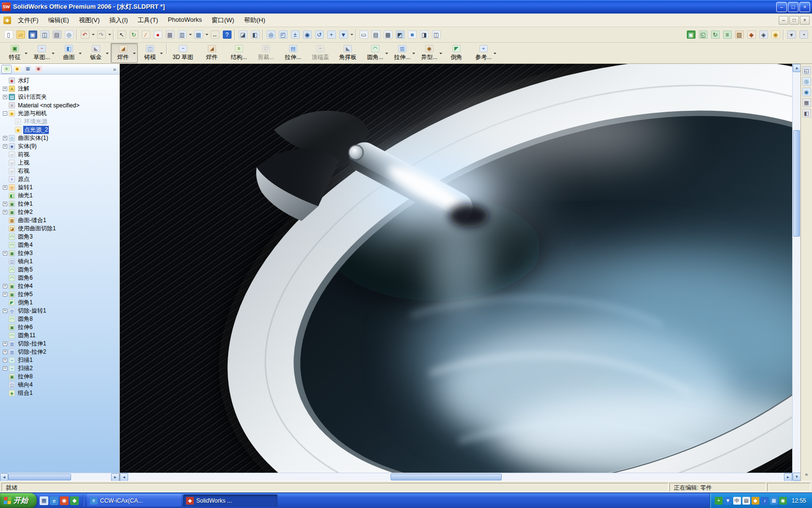 Image resolution: width=812 pixels, height=508 pixels. Describe the element at coordinates (60, 336) in the screenshot. I see `tree-item: ◠ 圆角11` at that location.